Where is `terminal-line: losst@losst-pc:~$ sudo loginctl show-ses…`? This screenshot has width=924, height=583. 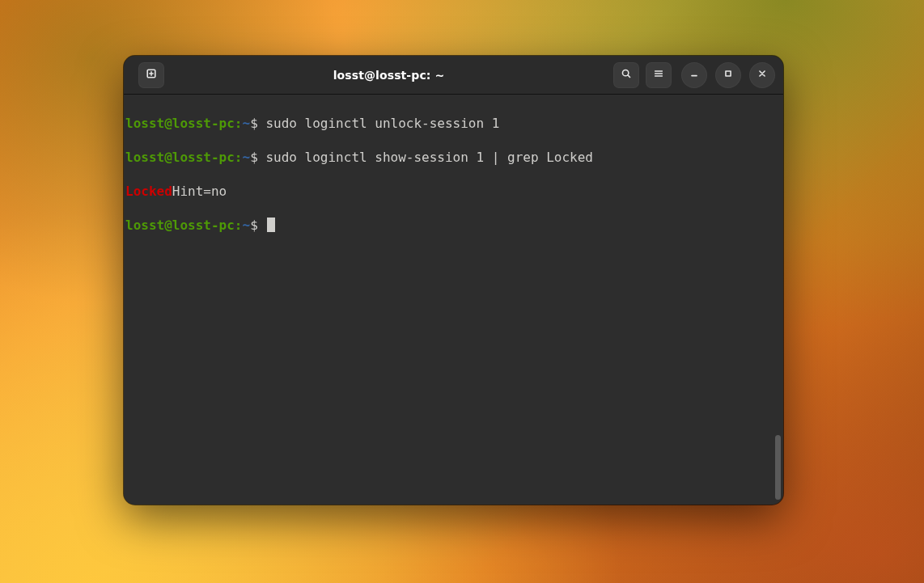
terminal-line: losst@losst-pc:~$ sudo loginctl show-ses… is located at coordinates (453, 157).